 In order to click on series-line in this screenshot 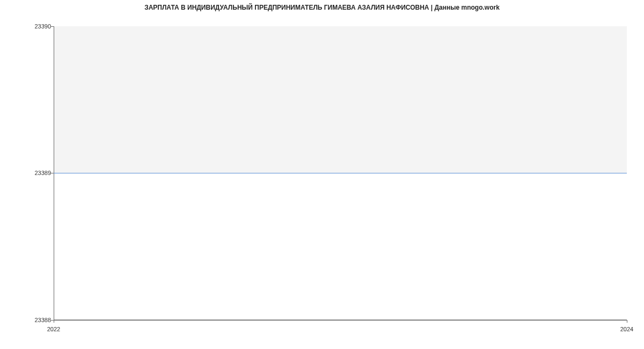, I will do `click(340, 173)`.